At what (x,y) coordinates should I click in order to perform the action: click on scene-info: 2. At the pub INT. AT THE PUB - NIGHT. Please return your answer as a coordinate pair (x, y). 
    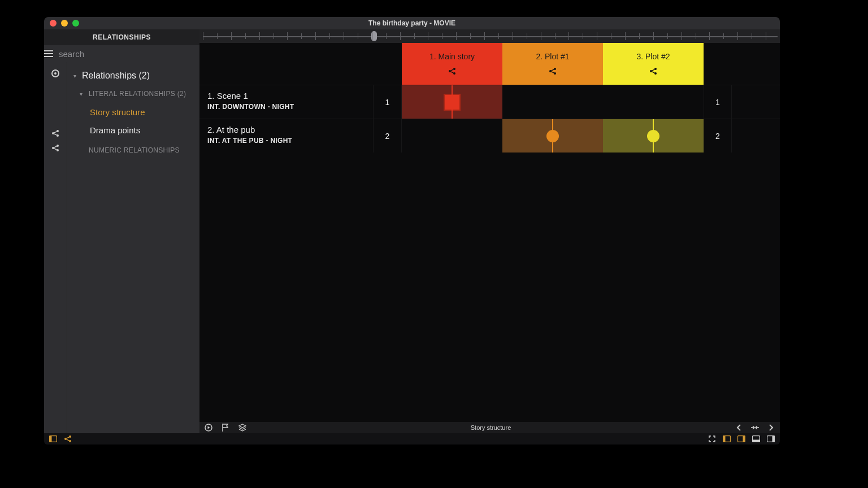
    Looking at the image, I should click on (287, 136).